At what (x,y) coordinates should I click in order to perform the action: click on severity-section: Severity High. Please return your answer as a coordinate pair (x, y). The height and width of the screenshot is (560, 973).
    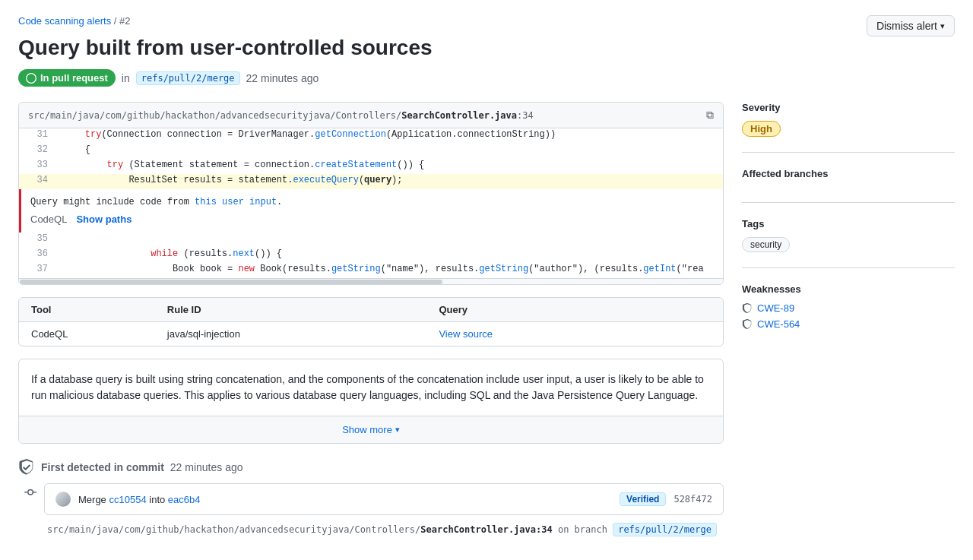
    Looking at the image, I should click on (848, 128).